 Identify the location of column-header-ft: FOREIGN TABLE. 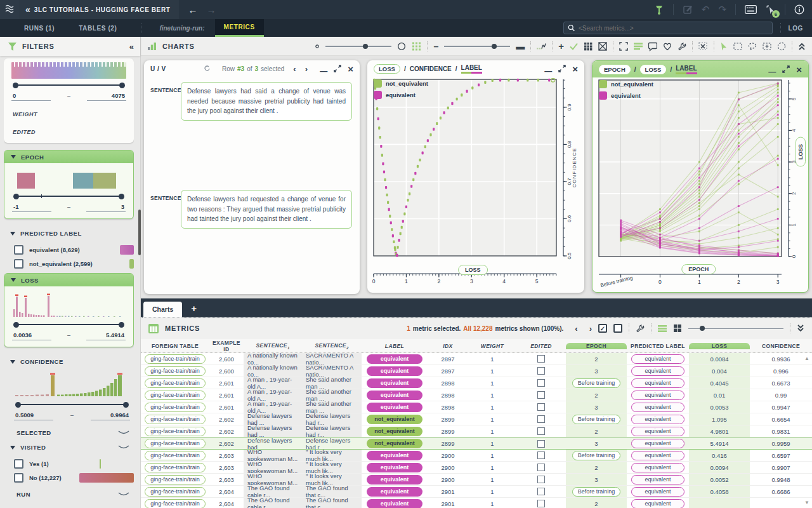
(175, 346).